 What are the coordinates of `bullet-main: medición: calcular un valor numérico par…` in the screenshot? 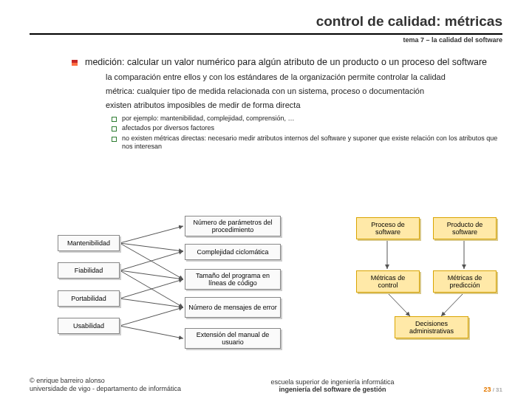 It's located at (294, 62).